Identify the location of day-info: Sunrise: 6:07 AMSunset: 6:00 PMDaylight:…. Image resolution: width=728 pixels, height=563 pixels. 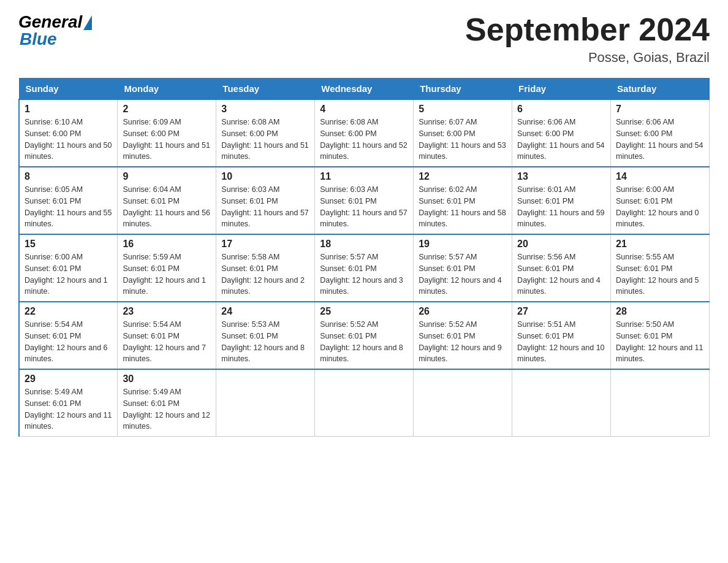
(463, 140).